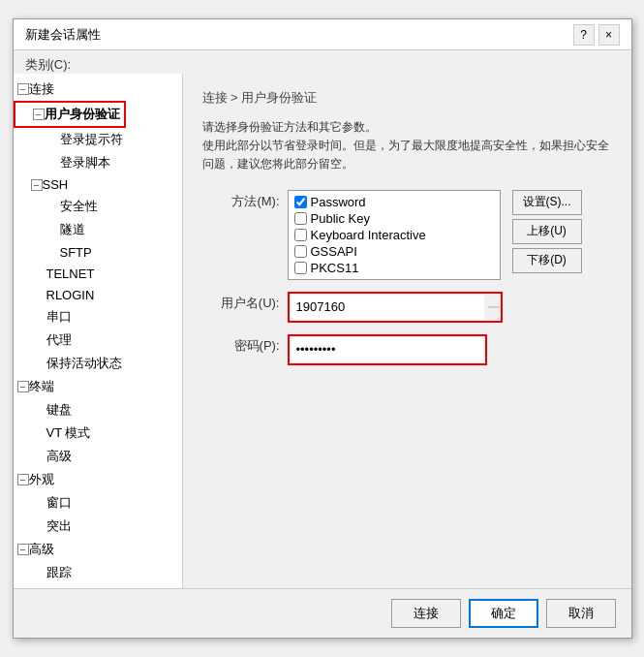 Image resolution: width=644 pixels, height=657 pixels. Describe the element at coordinates (84, 363) in the screenshot. I see `sidebar-label-keepalive: 保持活动状态` at that location.